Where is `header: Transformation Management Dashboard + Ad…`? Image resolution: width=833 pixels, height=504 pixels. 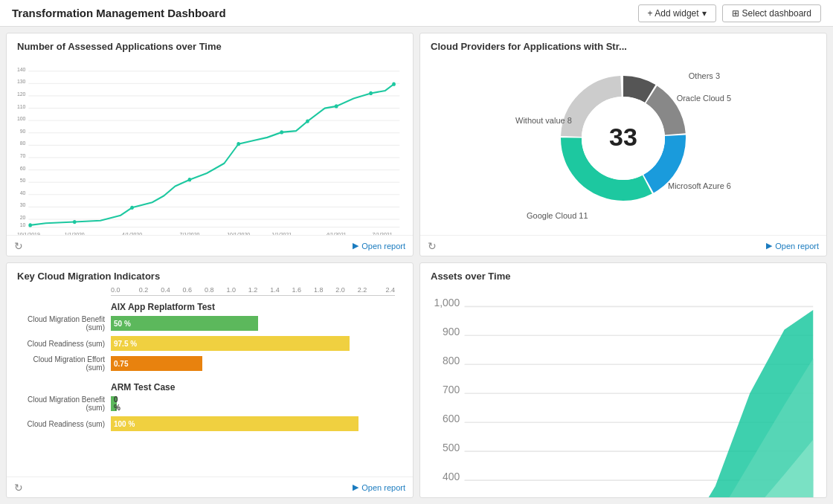
header: Transformation Management Dashboard + Ad… is located at coordinates (416, 13).